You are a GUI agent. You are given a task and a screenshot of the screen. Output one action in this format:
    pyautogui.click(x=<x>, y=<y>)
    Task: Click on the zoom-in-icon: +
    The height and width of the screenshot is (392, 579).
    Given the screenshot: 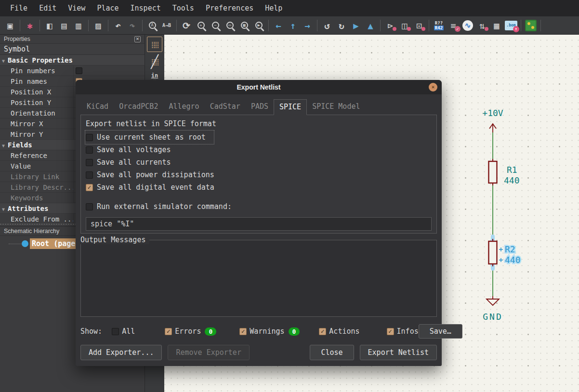 What is the action you would take?
    pyautogui.click(x=201, y=26)
    